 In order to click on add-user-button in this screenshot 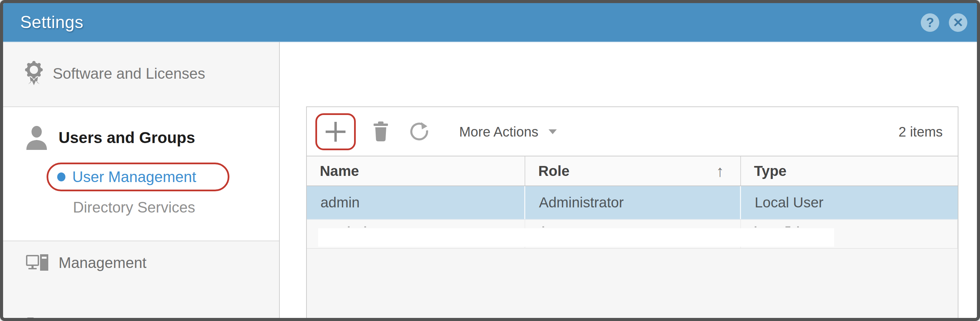, I will do `click(336, 132)`.